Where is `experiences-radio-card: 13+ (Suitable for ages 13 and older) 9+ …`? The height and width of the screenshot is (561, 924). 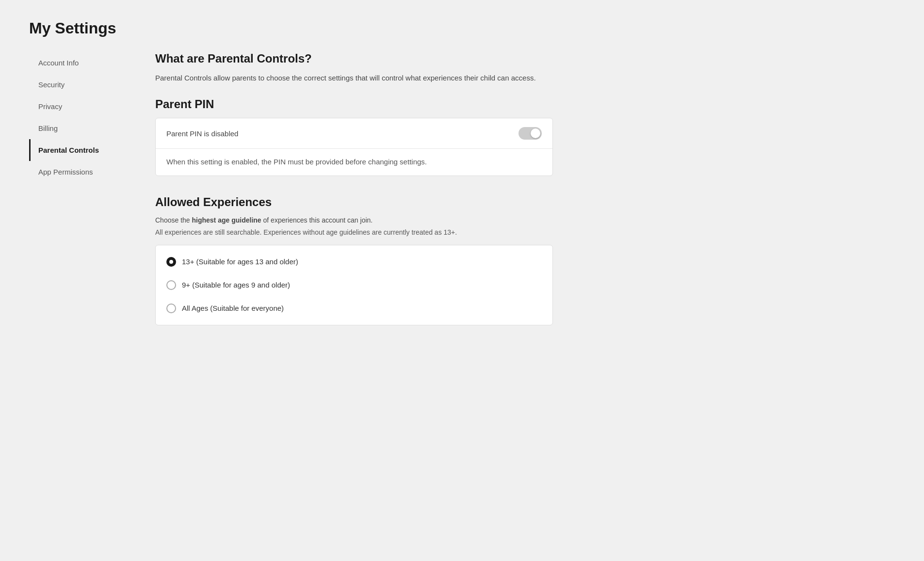
experiences-radio-card: 13+ (Suitable for ages 13 and older) 9+ … is located at coordinates (354, 285).